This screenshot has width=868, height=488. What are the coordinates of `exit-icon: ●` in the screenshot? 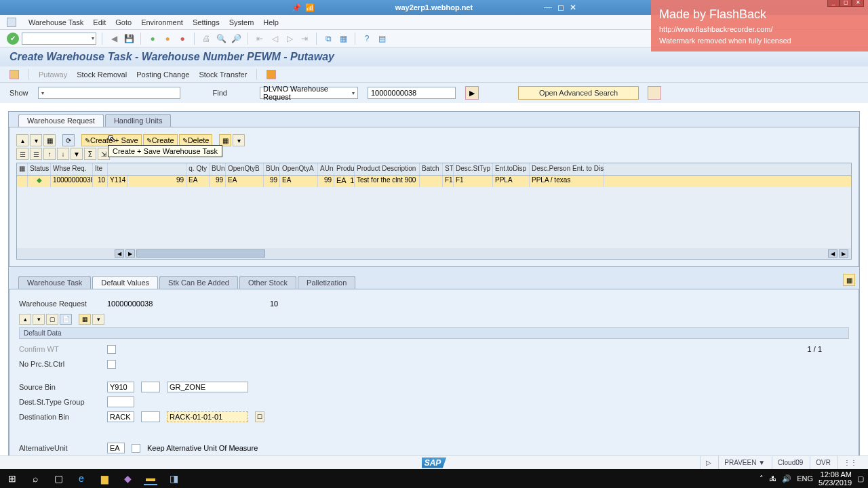 It's located at (167, 39).